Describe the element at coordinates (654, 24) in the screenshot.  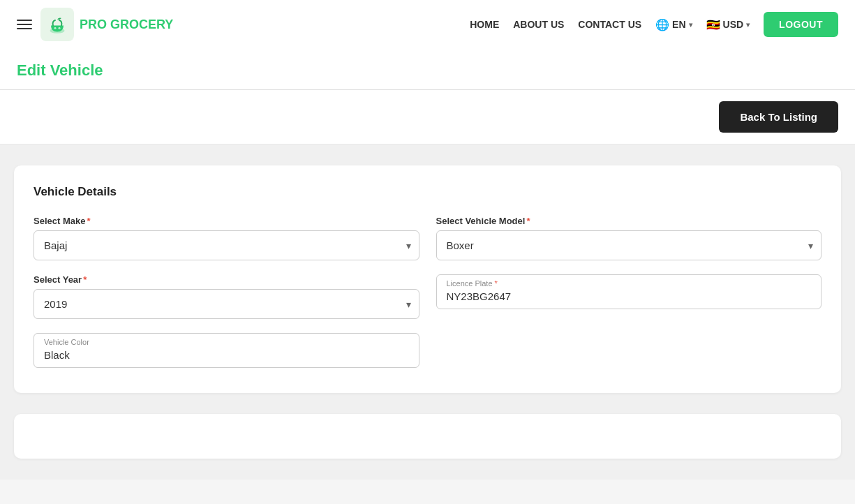
I see `navbar-right: HOME ABOUT US CONTACT US 🌐 EN ▾ 🇺🇬 USD ▾…` at that location.